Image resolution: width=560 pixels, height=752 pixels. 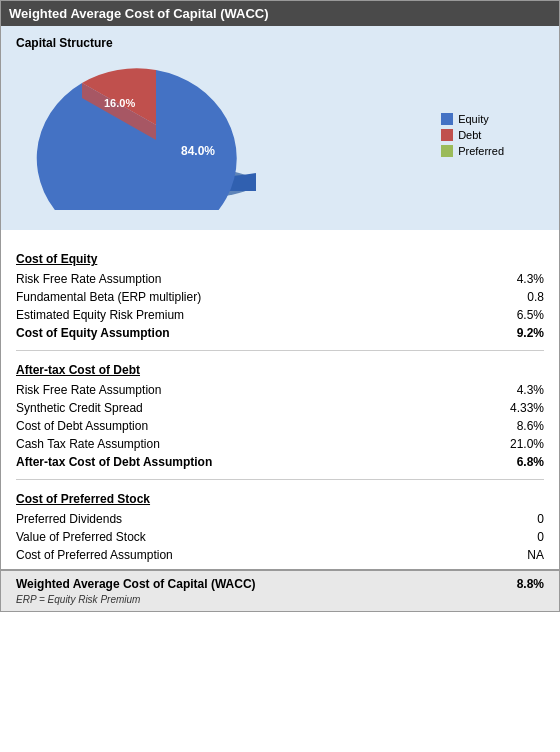 I want to click on row-value-0-1: 0.8, so click(x=519, y=297).